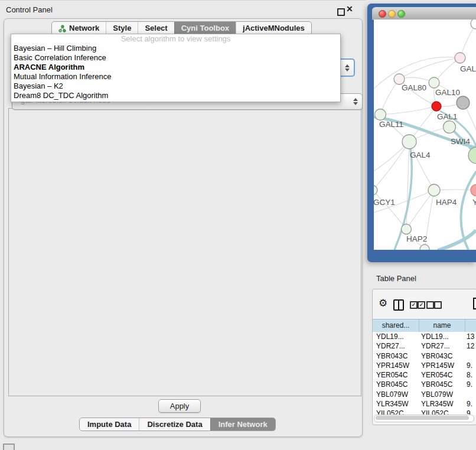 The width and height of the screenshot is (476, 450). I want to click on table-hscrollbar, so click(424, 418).